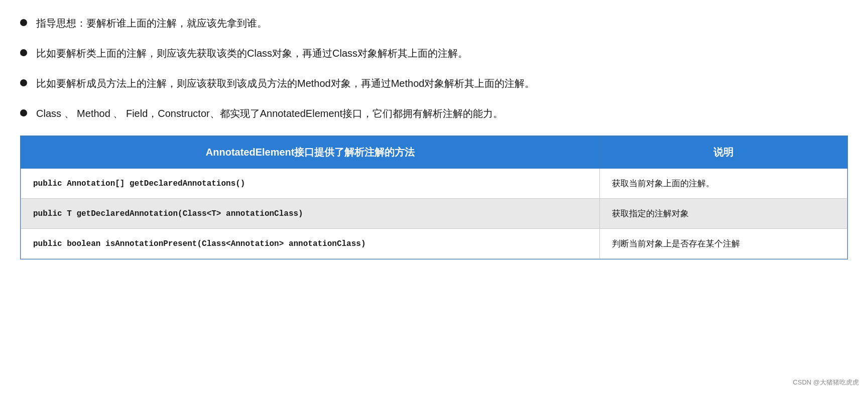  Describe the element at coordinates (442, 53) in the screenshot. I see `bullet-text-2: 比如要解析类上面的注解，则应该先获取该类的Class对象，再通过Class对象解…` at that location.